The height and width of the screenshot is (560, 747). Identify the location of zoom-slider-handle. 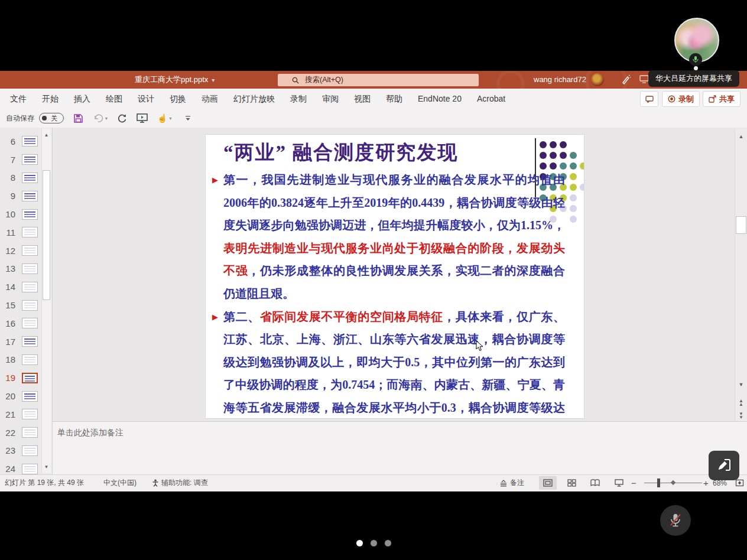
(658, 483).